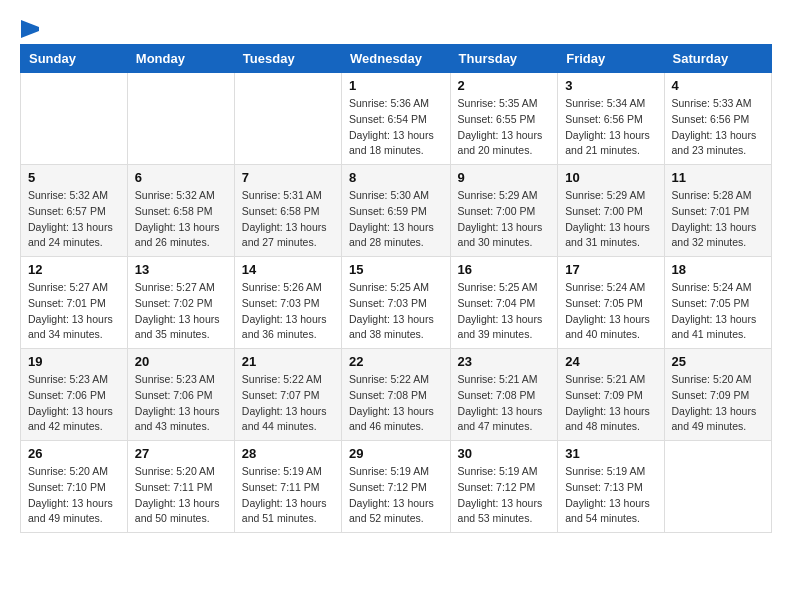  I want to click on day-info: Sunrise: 5:25 AM Sunset: 7:04 PM Dayligh…, so click(504, 312).